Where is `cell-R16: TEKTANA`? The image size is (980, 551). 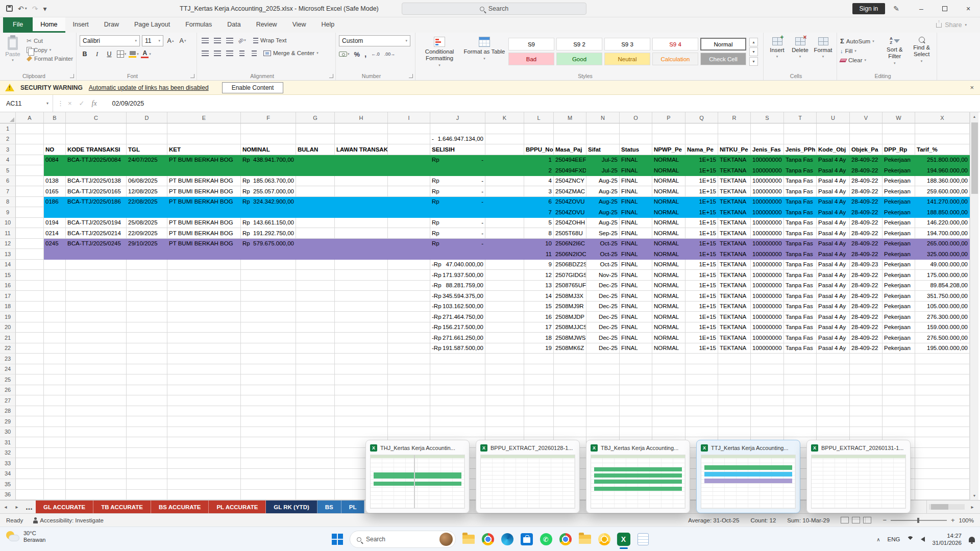 cell-R16: TEKTANA is located at coordinates (734, 286).